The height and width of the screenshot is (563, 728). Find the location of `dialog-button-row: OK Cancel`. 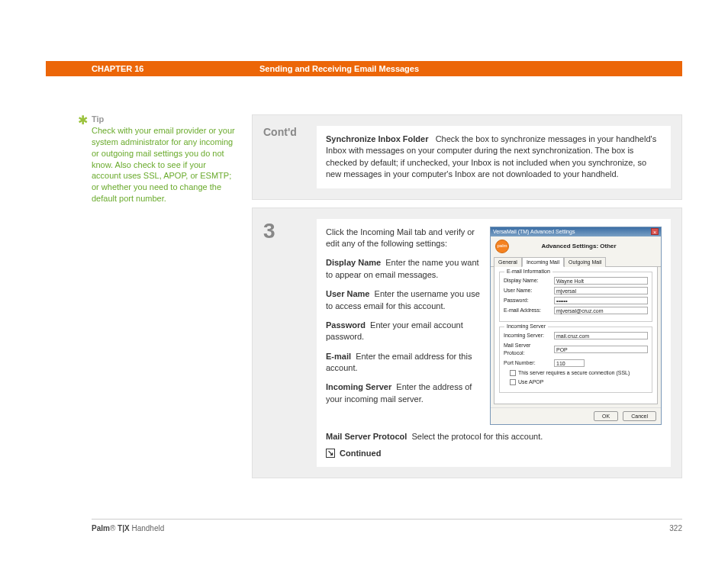

dialog-button-row: OK Cancel is located at coordinates (575, 417).